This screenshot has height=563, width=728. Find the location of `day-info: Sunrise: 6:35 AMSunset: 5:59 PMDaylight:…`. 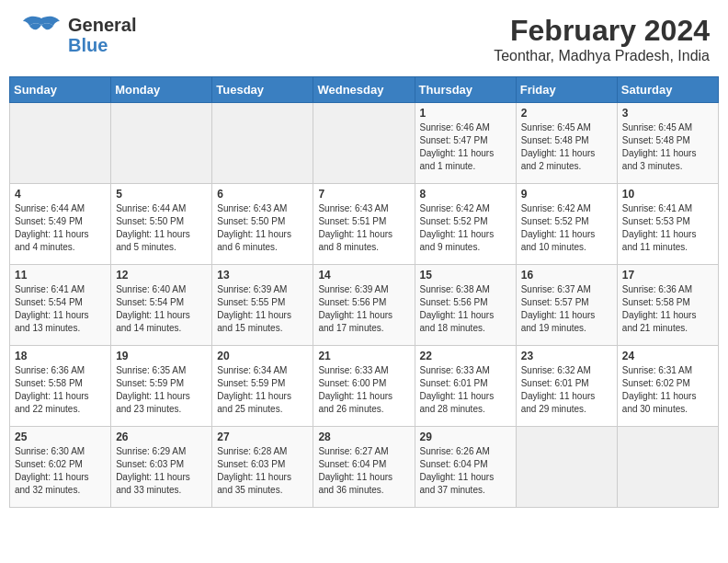

day-info: Sunrise: 6:35 AMSunset: 5:59 PMDaylight:… is located at coordinates (162, 390).